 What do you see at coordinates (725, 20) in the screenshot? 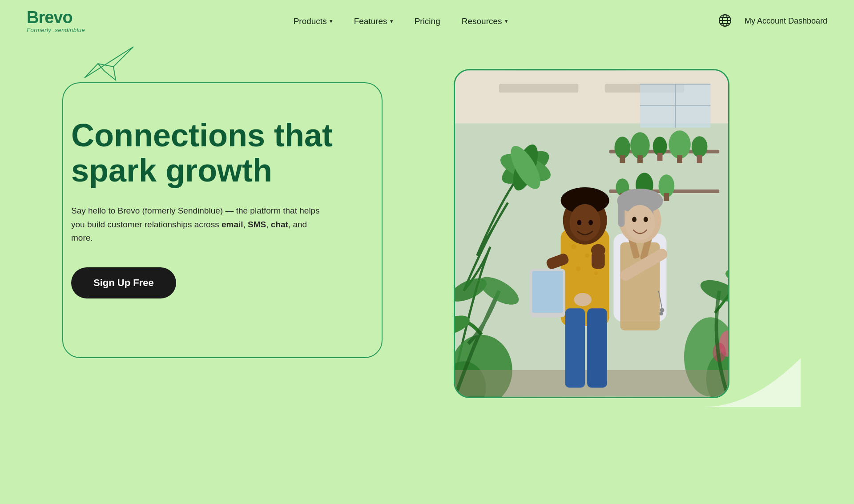
I see `globe-icon` at bounding box center [725, 20].